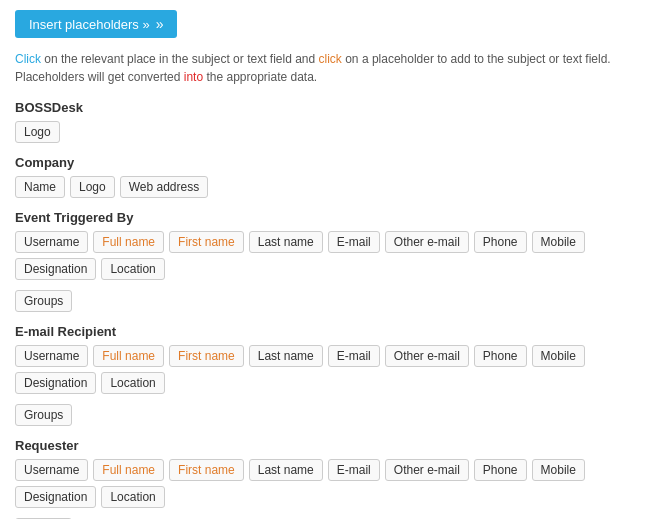 The height and width of the screenshot is (519, 669). Describe the element at coordinates (334, 256) in the screenshot. I see `btn-group-event-triggered-by-row0: UsernameFull nameFirst nameLast nameE-ma…` at that location.